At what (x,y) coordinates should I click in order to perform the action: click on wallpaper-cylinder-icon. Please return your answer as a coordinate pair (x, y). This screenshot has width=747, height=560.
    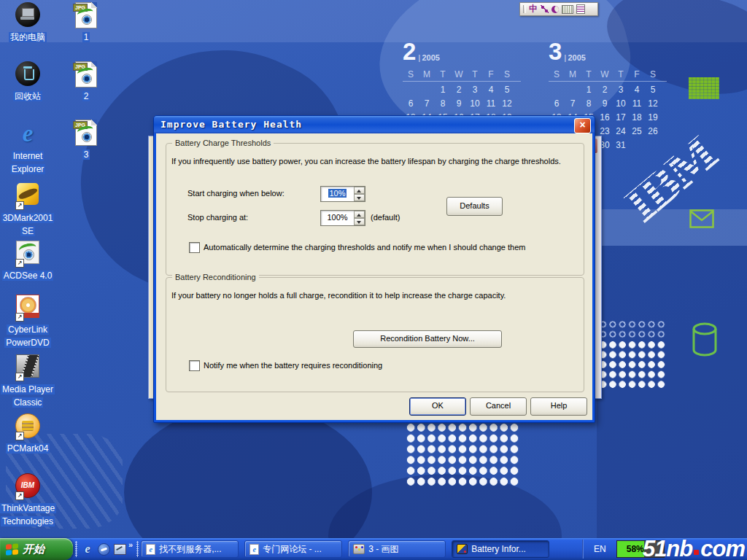
    Looking at the image, I should click on (705, 341).